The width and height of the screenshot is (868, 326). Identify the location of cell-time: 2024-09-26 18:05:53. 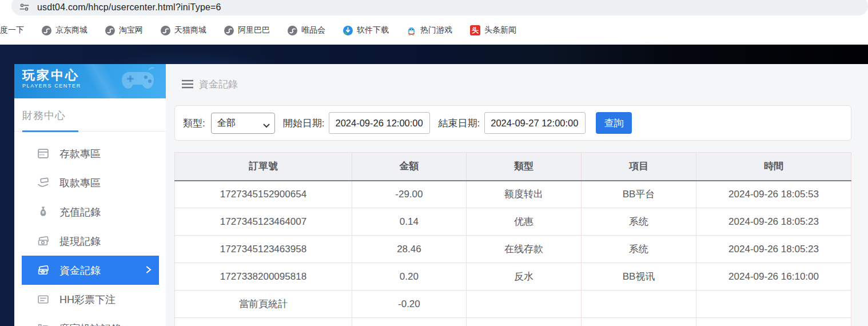
(774, 194).